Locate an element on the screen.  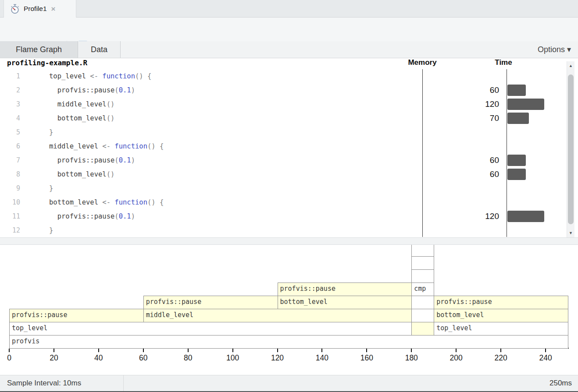
code-text: top_level <- function() { is located at coordinates (100, 76).